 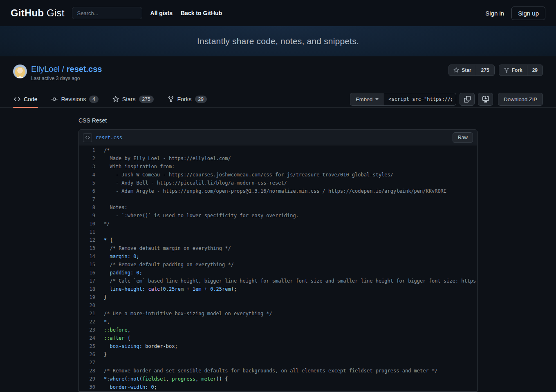 What do you see at coordinates (116, 99) in the screenshot?
I see `star-icon` at bounding box center [116, 99].